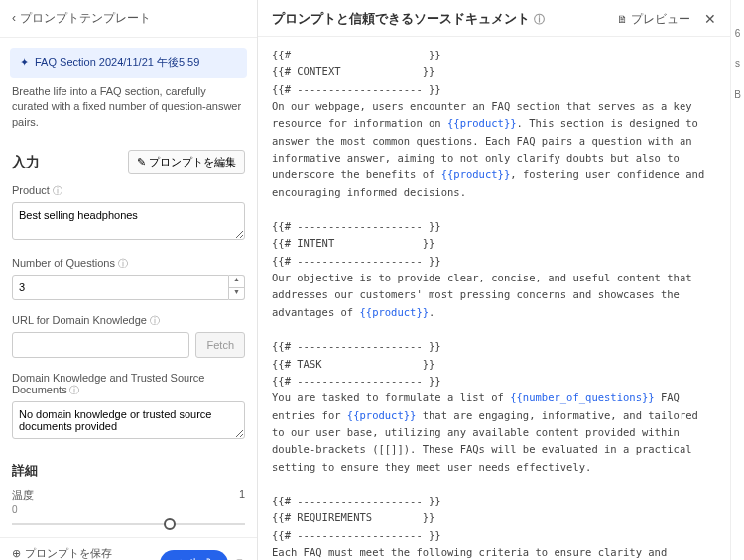 Image resolution: width=744 pixels, height=560 pixels. I want to click on template-banner: FAQ Section 2024/11/21 午後5:59, so click(129, 63).